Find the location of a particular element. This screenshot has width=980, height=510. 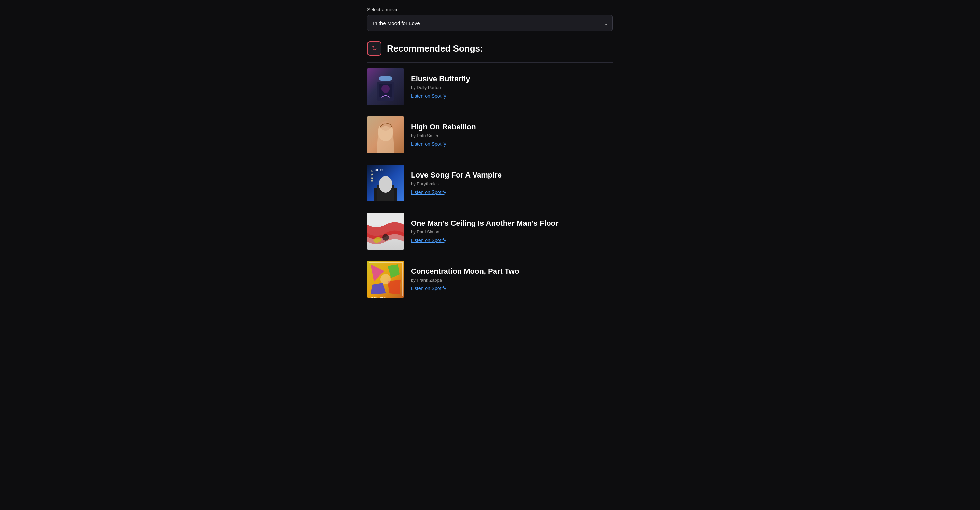

album-art-one-mans-ceiling is located at coordinates (386, 231).